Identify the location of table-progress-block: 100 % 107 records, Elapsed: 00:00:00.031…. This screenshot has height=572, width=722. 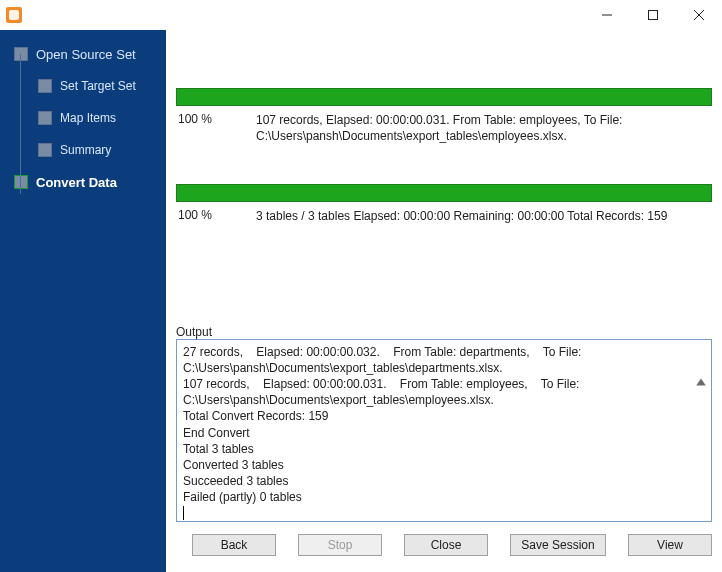
(444, 116).